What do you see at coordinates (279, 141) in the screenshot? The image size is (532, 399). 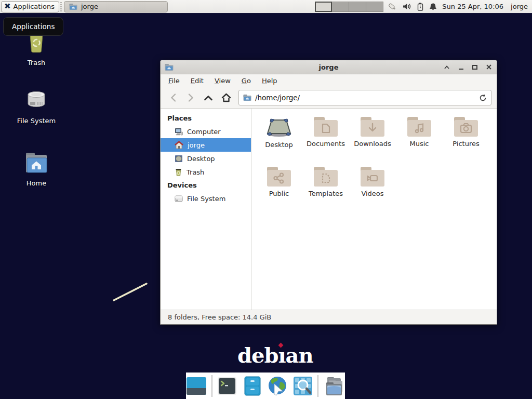 I see `folder-item-desktop: Desktop` at bounding box center [279, 141].